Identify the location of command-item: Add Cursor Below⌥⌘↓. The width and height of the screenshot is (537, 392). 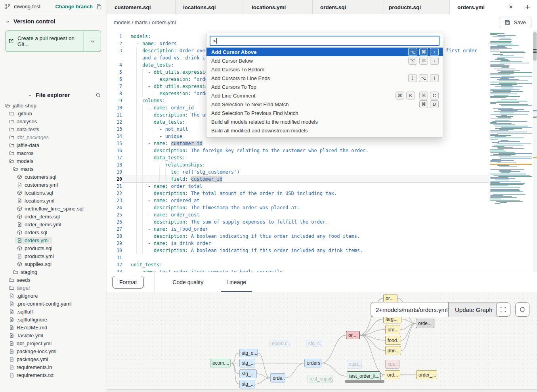
(325, 61).